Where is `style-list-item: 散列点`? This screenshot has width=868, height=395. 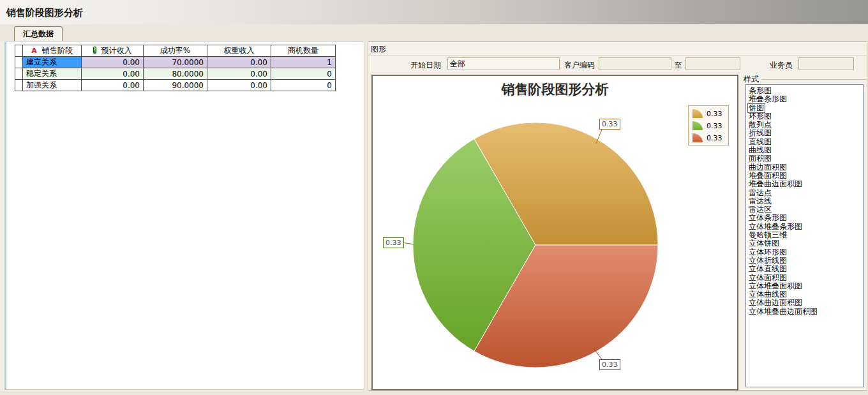 style-list-item: 散列点 is located at coordinates (805, 124).